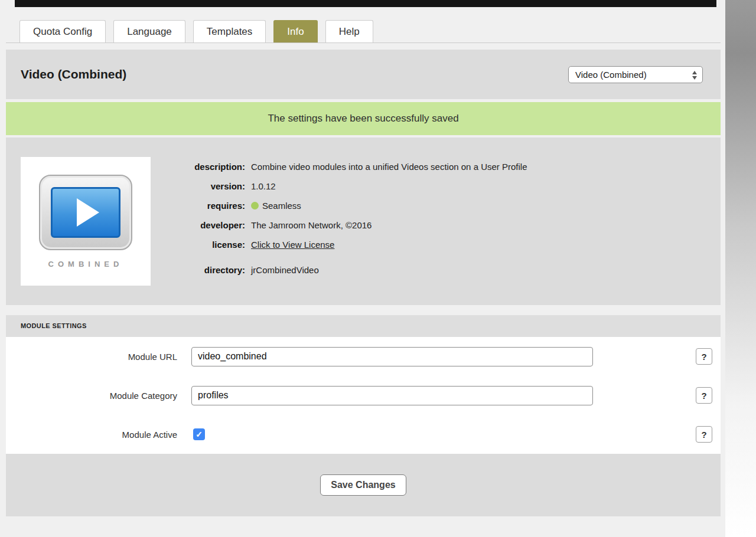  What do you see at coordinates (208, 186) in the screenshot?
I see `info-label: version:` at bounding box center [208, 186].